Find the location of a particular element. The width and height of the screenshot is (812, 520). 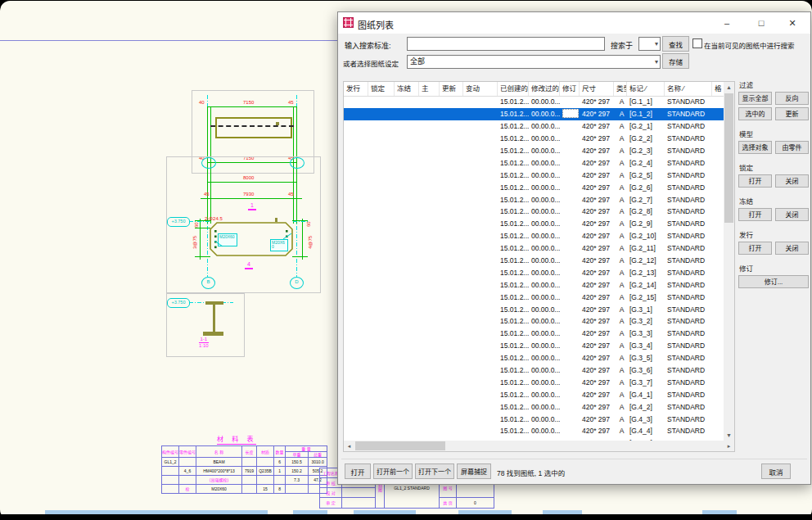

column-header: 类型 is located at coordinates (620, 88).